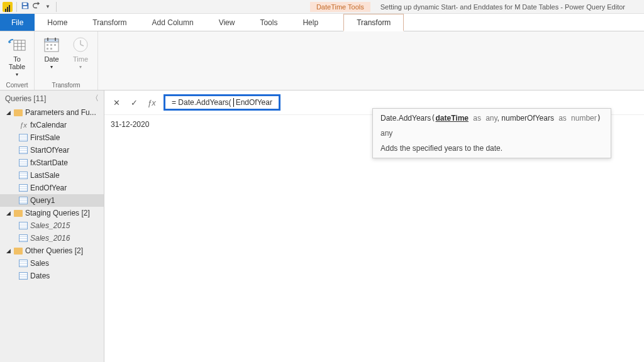 The height and width of the screenshot is (362, 644). I want to click on query-name: fxCalendar, so click(48, 125).